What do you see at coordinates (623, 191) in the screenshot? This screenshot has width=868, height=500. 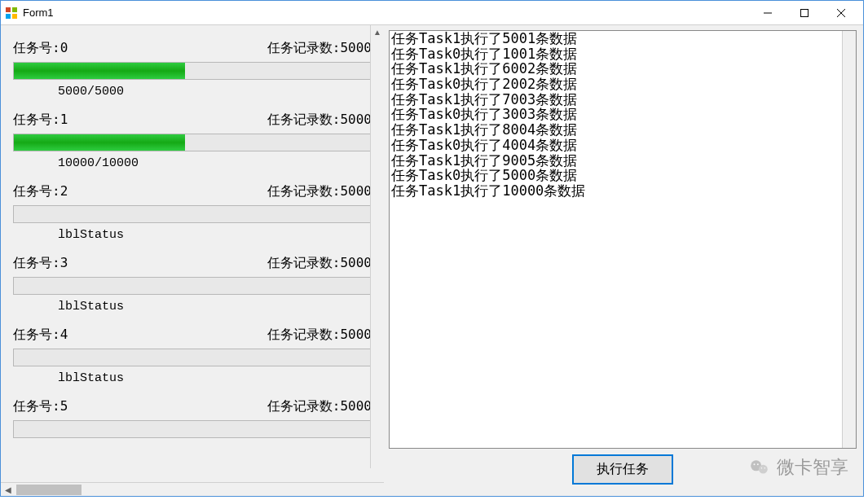 I see `log-line: 任务Task1执行了10000条数据` at bounding box center [623, 191].